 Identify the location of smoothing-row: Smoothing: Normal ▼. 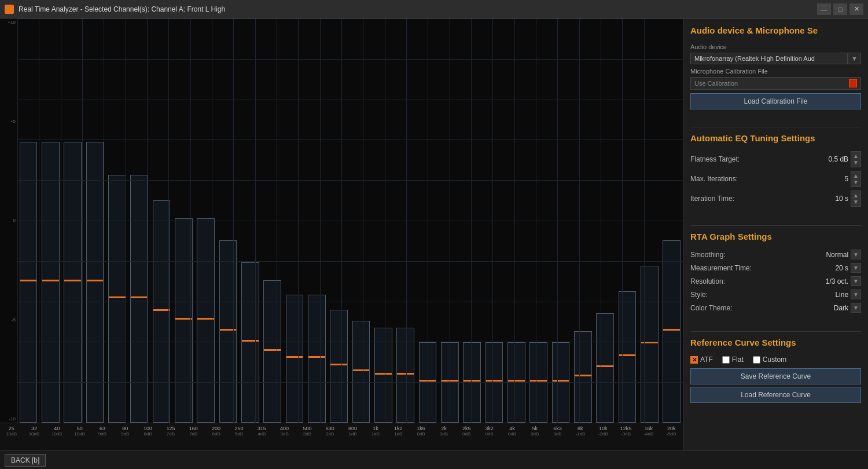
(775, 255).